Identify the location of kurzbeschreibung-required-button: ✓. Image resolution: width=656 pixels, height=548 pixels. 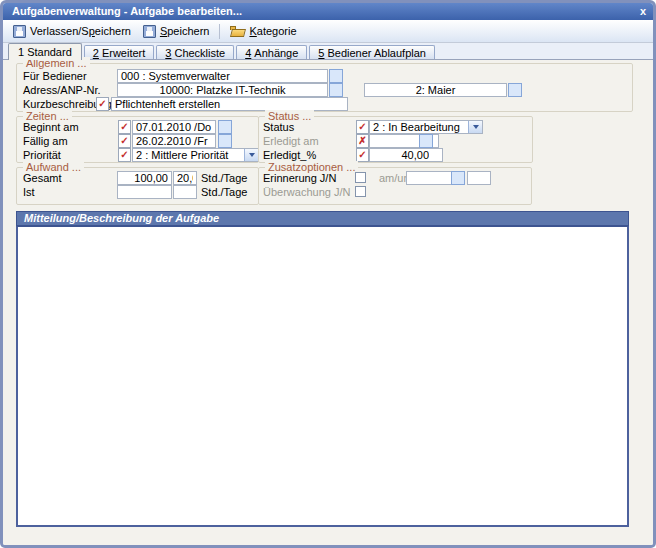
(102, 104).